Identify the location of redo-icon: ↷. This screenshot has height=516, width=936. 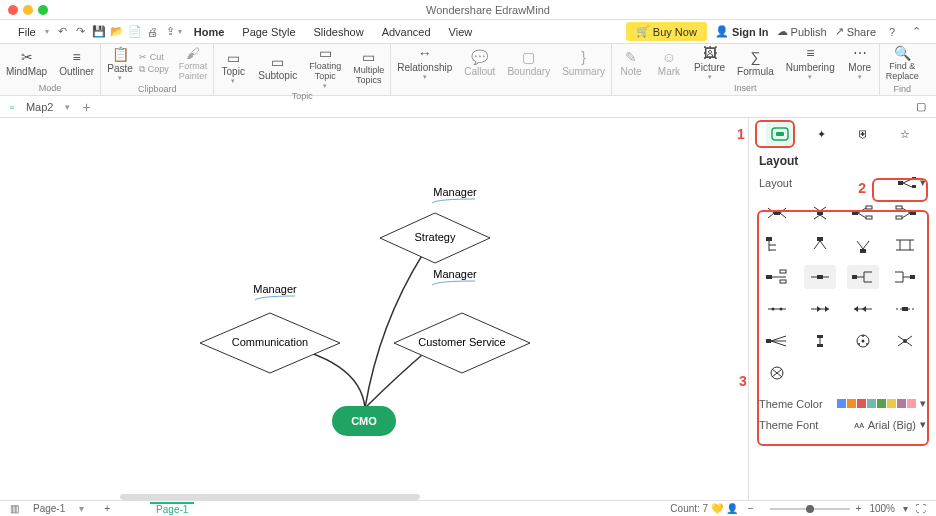
(81, 32).